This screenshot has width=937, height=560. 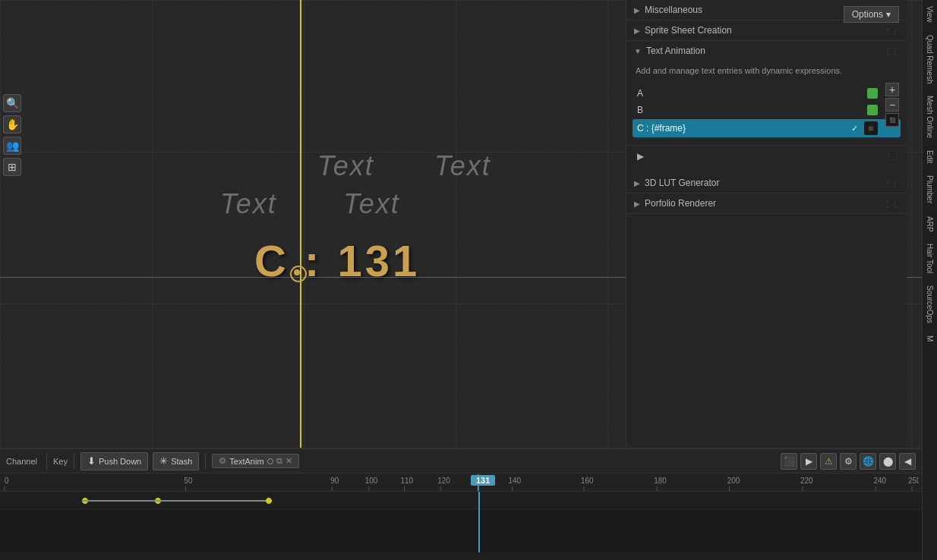 What do you see at coordinates (872, 110) in the screenshot?
I see `entry-b-dot` at bounding box center [872, 110].